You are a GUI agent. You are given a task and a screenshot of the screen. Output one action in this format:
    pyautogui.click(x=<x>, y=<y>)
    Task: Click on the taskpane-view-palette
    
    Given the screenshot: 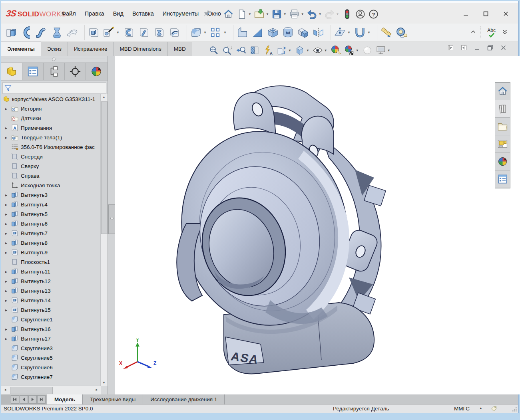 What is the action you would take?
    pyautogui.click(x=503, y=144)
    